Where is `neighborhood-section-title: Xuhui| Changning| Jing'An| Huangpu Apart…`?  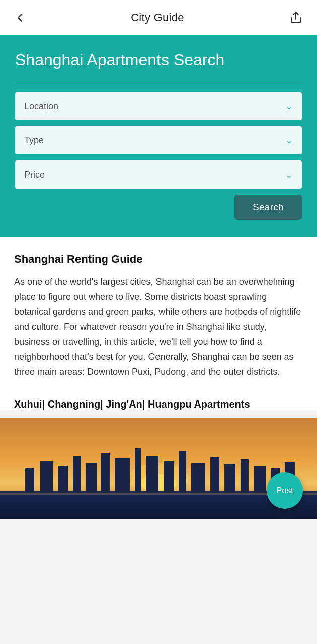 neighborhood-section-title: Xuhui| Changning| Jing'An| Huangpu Apart… is located at coordinates (158, 401).